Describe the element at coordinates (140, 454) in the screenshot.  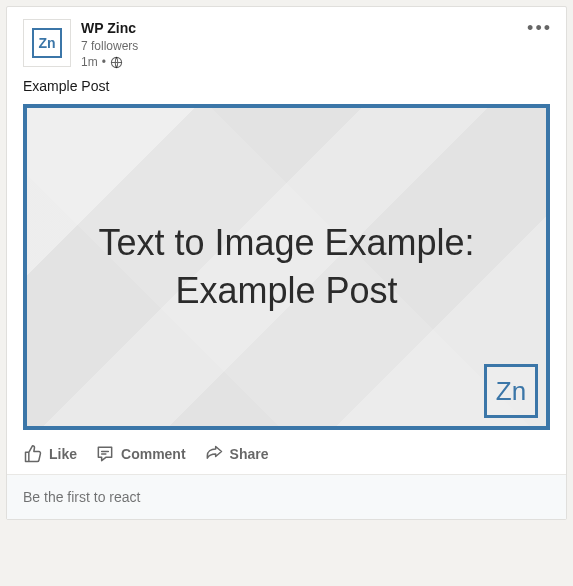
I see `comment-button: Comment` at that location.